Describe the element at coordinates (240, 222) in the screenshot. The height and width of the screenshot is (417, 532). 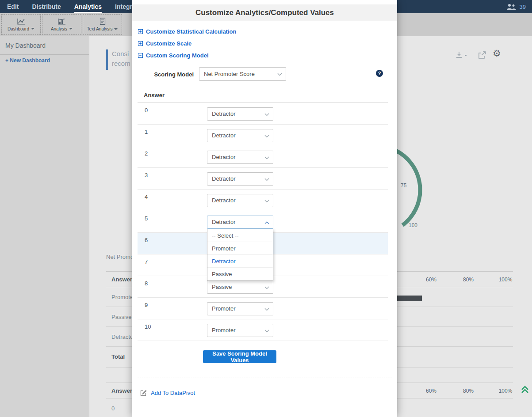
I see `score-select-5: Detractor` at that location.